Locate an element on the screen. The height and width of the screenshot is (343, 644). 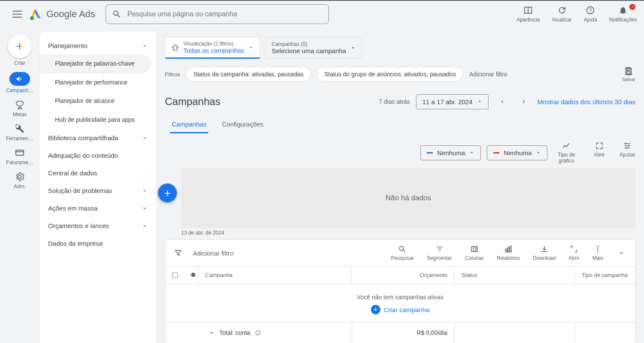
notifications-button: ! Notificações is located at coordinates (623, 14).